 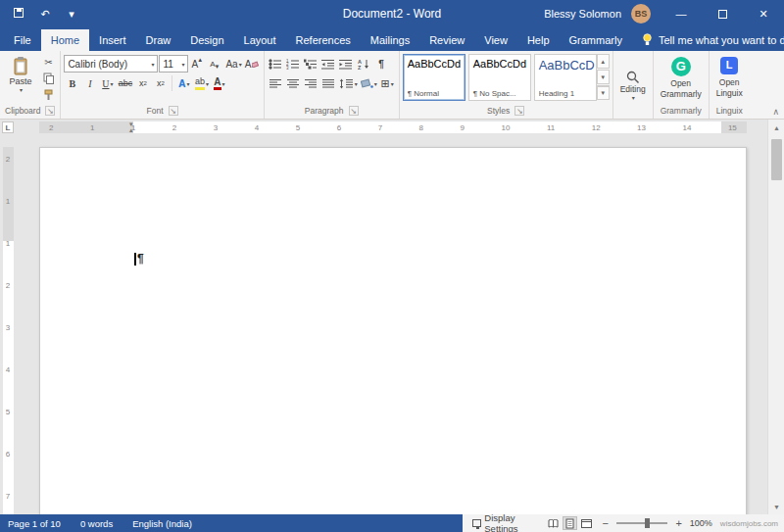 I want to click on tab-selector: L, so click(x=8, y=127).